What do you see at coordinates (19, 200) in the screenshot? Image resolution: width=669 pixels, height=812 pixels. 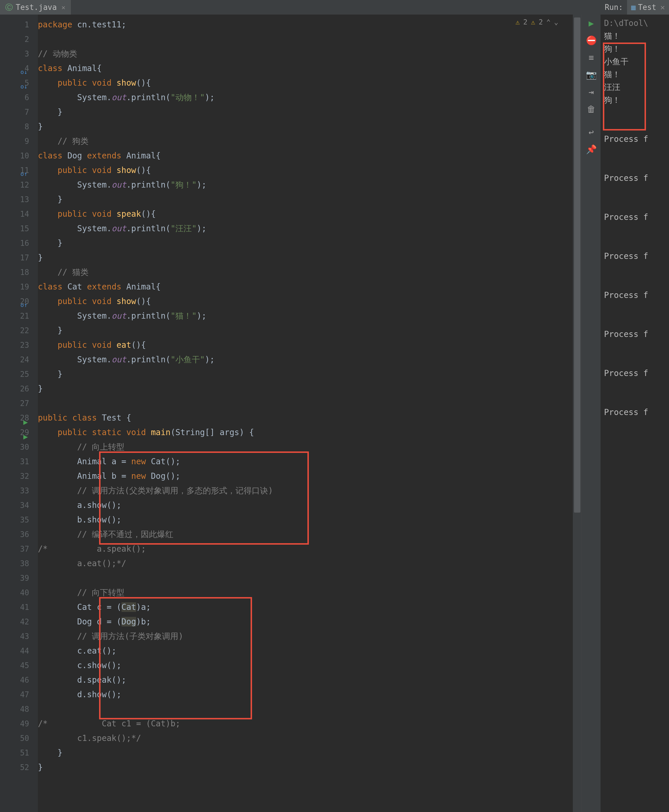 I see `line-number: 13` at bounding box center [19, 200].